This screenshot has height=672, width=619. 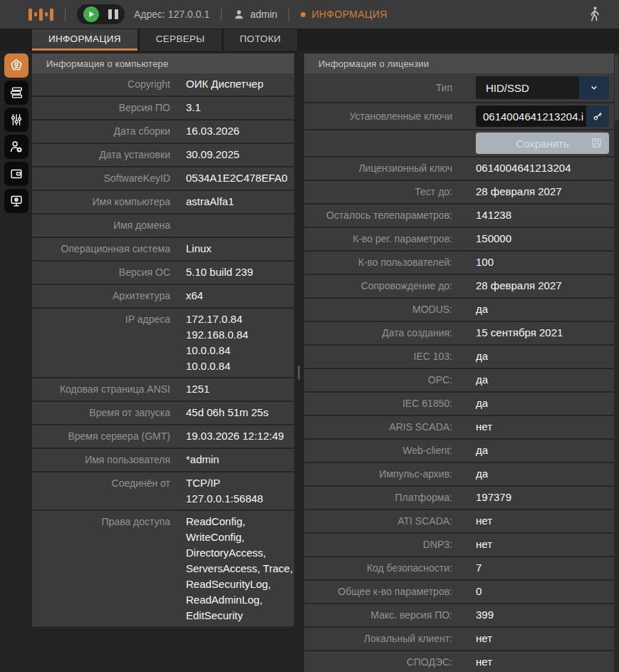 I want to click on row-value: 141238, so click(x=537, y=215).